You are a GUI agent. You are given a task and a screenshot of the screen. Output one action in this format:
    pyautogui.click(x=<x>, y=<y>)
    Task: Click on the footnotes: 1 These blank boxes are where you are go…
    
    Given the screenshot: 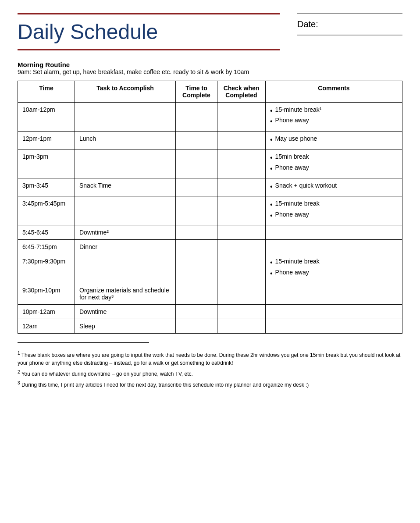 What is the action you would take?
    pyautogui.click(x=210, y=369)
    